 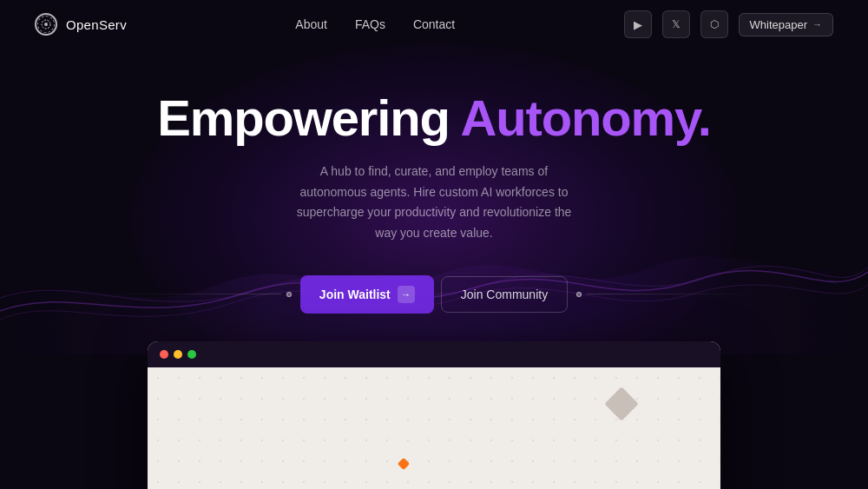 I want to click on logo-text: OpenServ, so click(x=96, y=24).